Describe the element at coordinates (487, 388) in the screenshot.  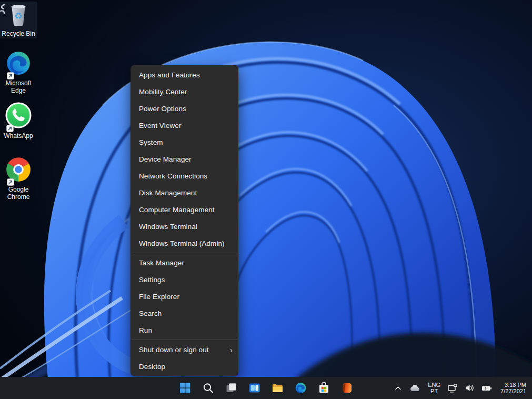
I see `battery-charging-icon` at that location.